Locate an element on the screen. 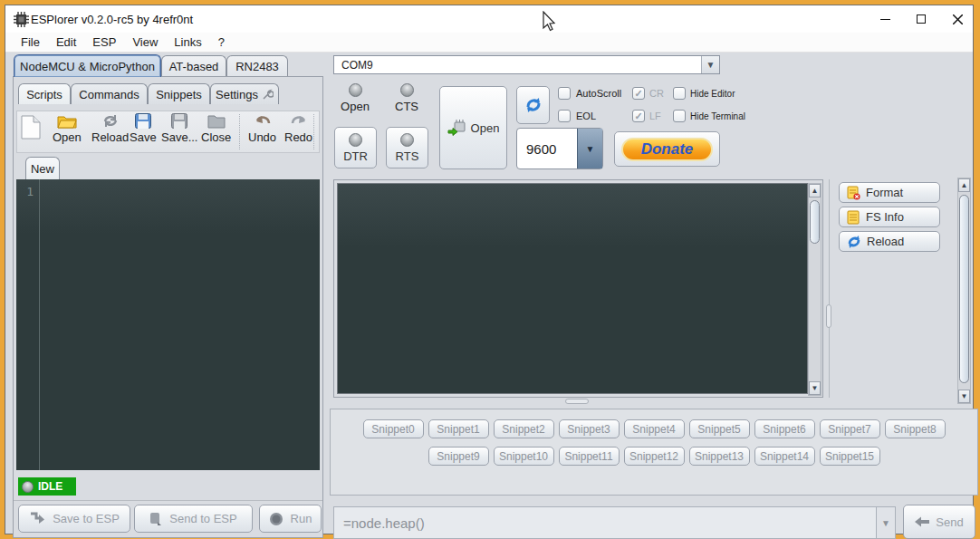 This screenshot has width=980, height=539. hide-editor-checkbox: Hide Editor is located at coordinates (704, 93).